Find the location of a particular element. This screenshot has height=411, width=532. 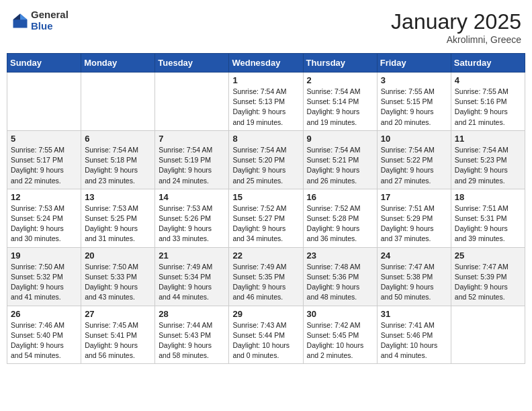

day-number: 30 is located at coordinates (340, 314).